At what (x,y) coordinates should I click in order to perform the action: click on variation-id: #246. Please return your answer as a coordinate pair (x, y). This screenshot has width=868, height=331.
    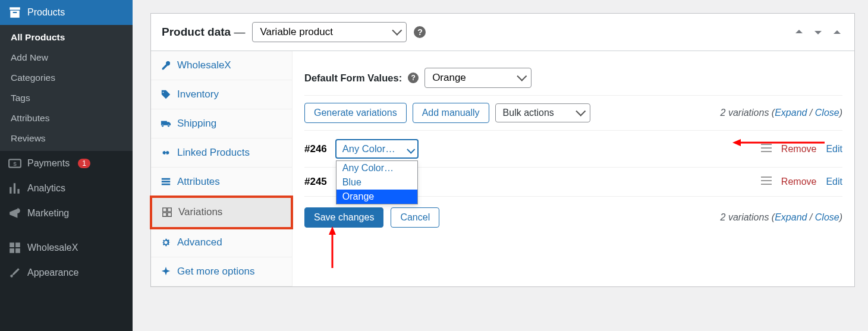
    Looking at the image, I should click on (316, 149).